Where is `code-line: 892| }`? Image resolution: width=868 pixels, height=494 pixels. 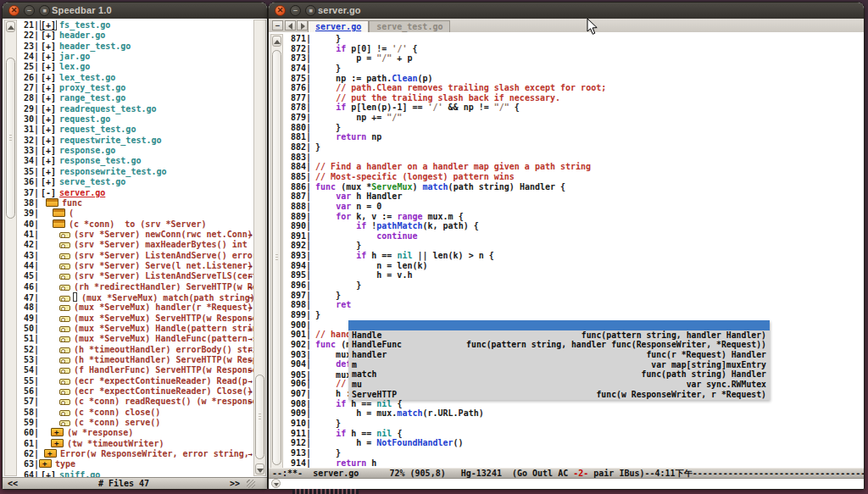 code-line: 892| } is located at coordinates (575, 246).